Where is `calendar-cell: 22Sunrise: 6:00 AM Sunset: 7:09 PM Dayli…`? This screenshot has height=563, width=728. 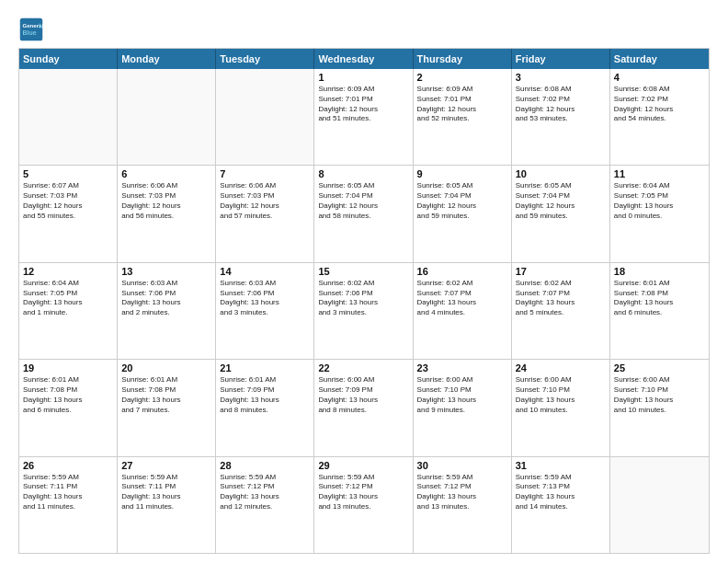 calendar-cell: 22Sunrise: 6:00 AM Sunset: 7:09 PM Dayli… is located at coordinates (364, 408).